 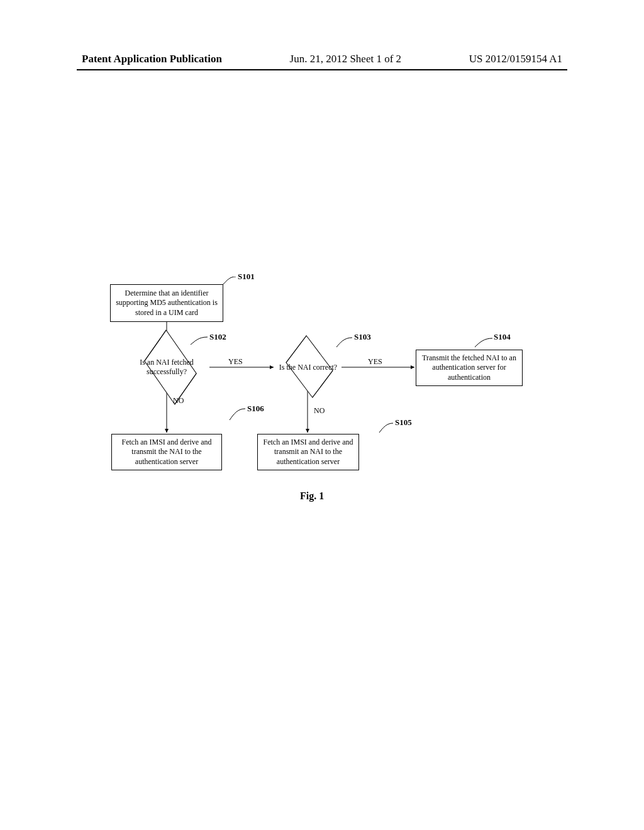 I want to click on step-s101-text: Determine that an identifier supporting …, so click(x=167, y=303).